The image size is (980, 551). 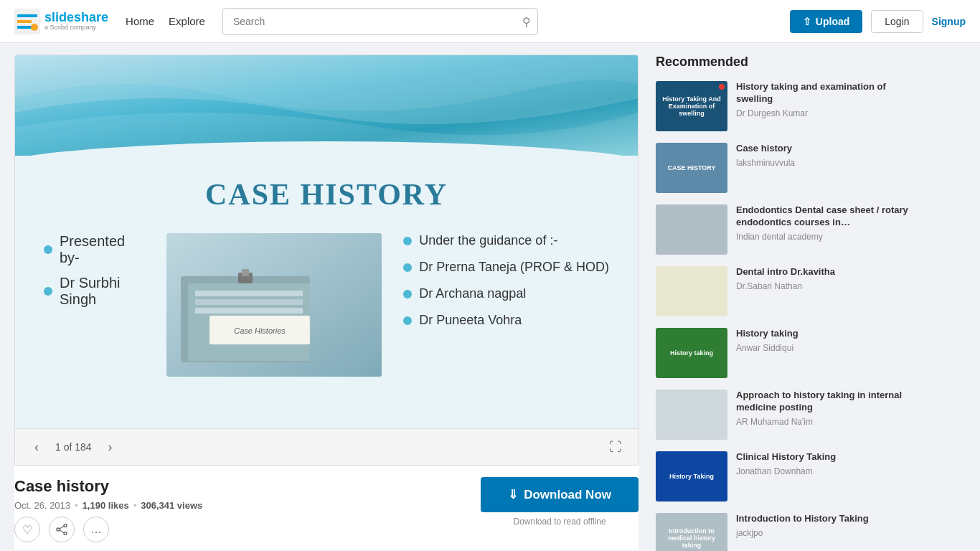 I want to click on nav-explore: Explore, so click(x=187, y=22).